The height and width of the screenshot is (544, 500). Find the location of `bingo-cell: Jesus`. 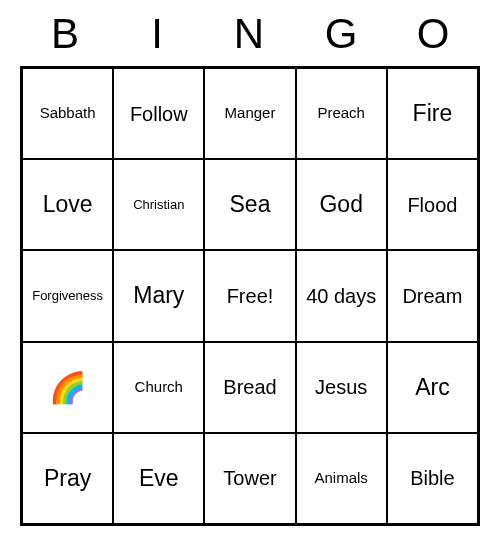

bingo-cell: Jesus is located at coordinates (342, 388).